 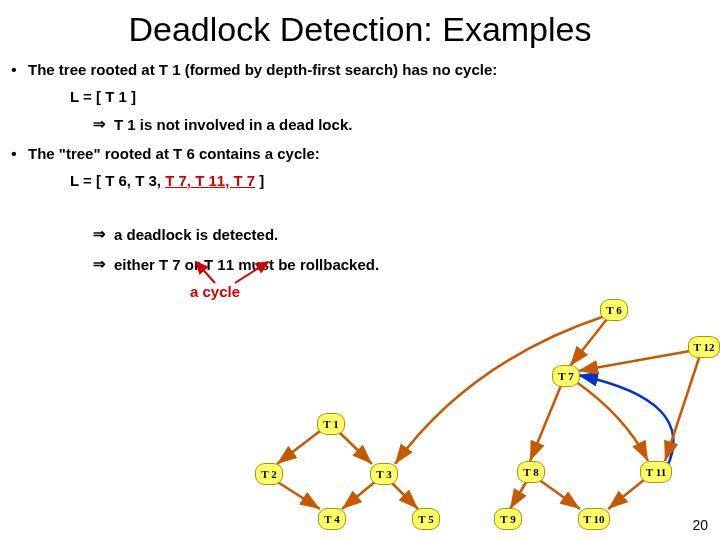 What do you see at coordinates (246, 264) in the screenshot?
I see `implication-3-text: either T 7 or T 11 must be rollbacked.` at bounding box center [246, 264].